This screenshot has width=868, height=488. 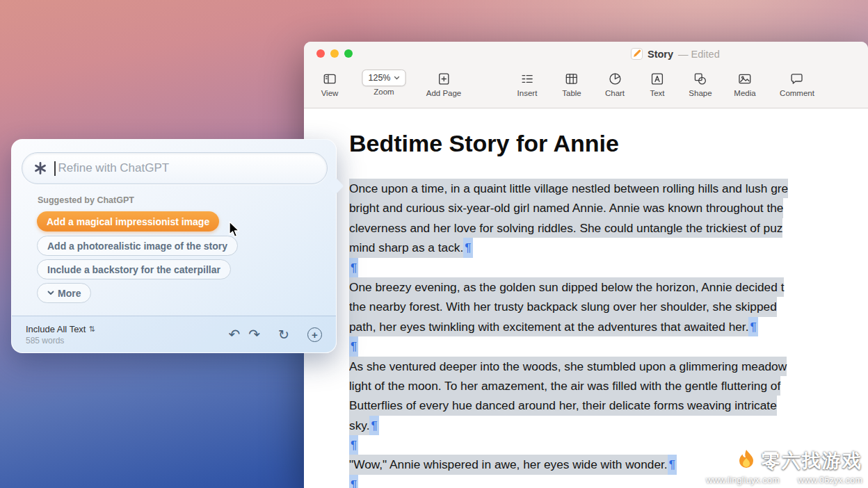 I want to click on toolbar-media-label: Media, so click(x=744, y=93).